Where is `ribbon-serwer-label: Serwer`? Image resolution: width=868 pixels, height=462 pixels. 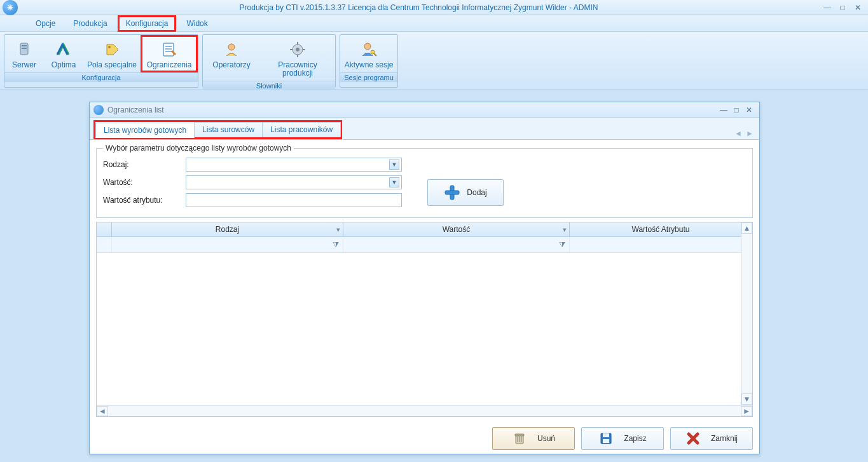
ribbon-serwer-label: Serwer is located at coordinates (24, 65).